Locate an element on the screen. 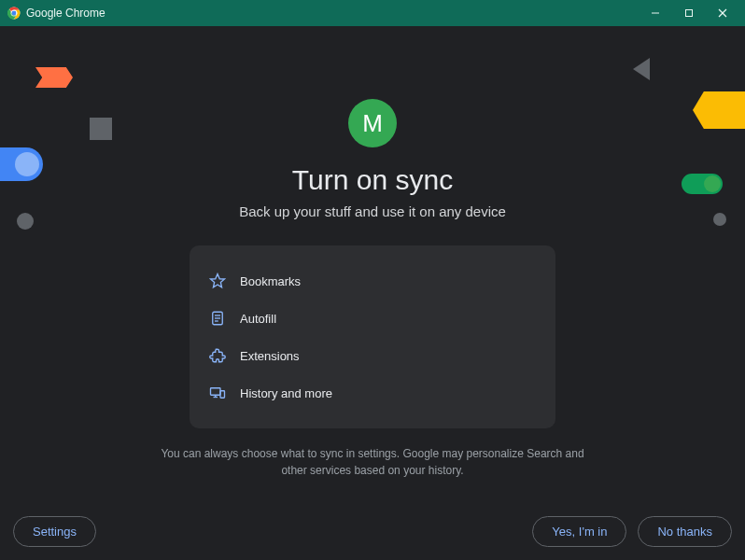 Image resolution: width=745 pixels, height=560 pixels. accept-button-label: Yes, I'm in is located at coordinates (579, 532).